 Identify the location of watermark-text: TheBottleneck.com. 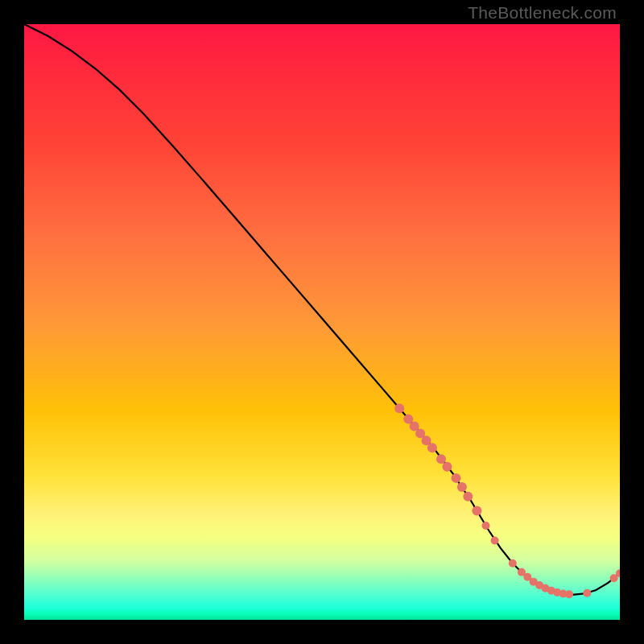
(543, 13).